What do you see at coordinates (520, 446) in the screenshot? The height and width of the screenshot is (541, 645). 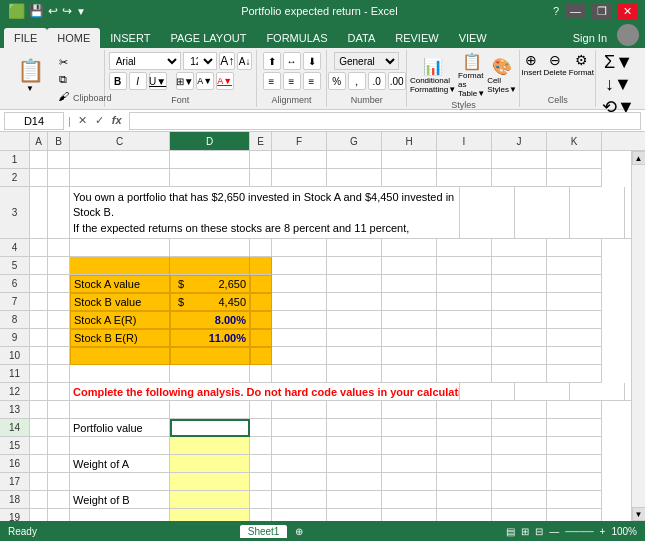 I see `cell-j15` at bounding box center [520, 446].